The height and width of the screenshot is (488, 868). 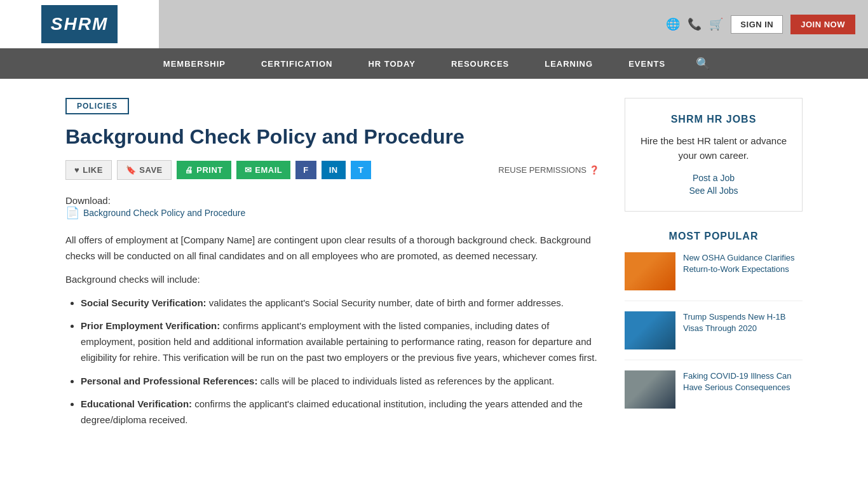 I want to click on most-popular-widget: MOST POPULAR New OSHA Guidance Clarifies…, so click(x=714, y=325).